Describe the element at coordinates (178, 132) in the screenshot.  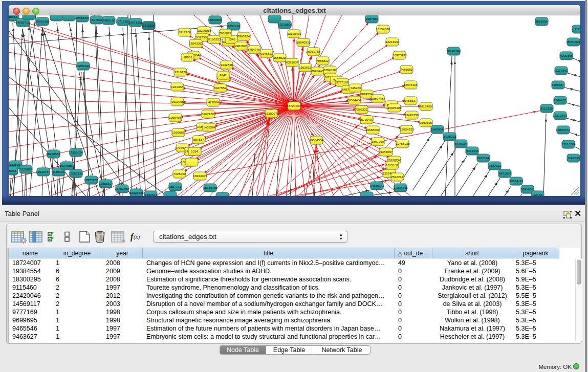
I see `svg-text: 1916685` at that location.